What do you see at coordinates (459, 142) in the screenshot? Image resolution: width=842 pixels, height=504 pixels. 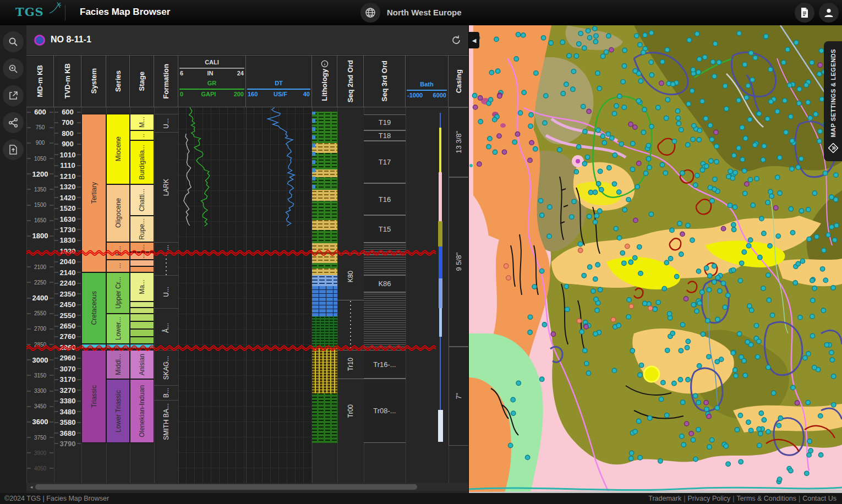 I see `casing-cell: 13 3/8"` at bounding box center [459, 142].